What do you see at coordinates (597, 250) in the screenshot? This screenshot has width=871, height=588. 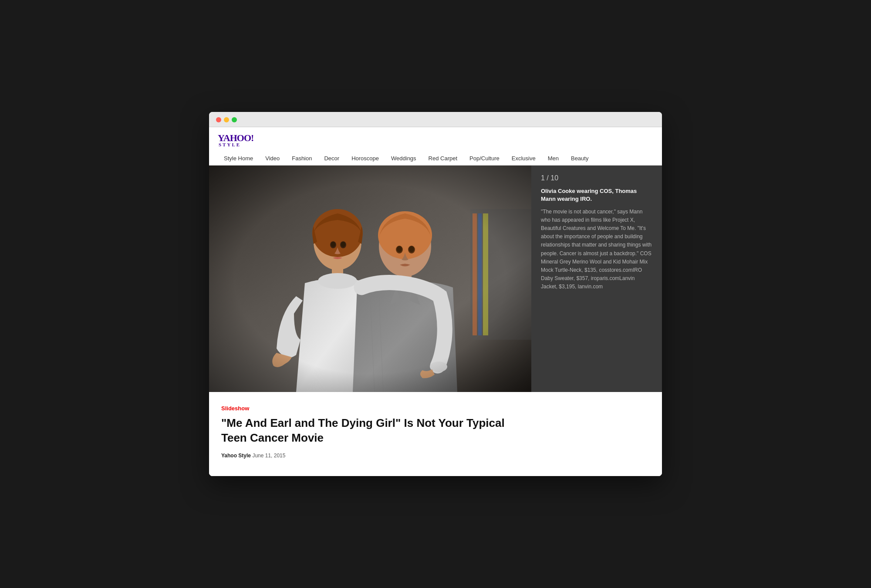 I see `slide-caption-body: "The movie is not about cancer," says Ma…` at bounding box center [597, 250].